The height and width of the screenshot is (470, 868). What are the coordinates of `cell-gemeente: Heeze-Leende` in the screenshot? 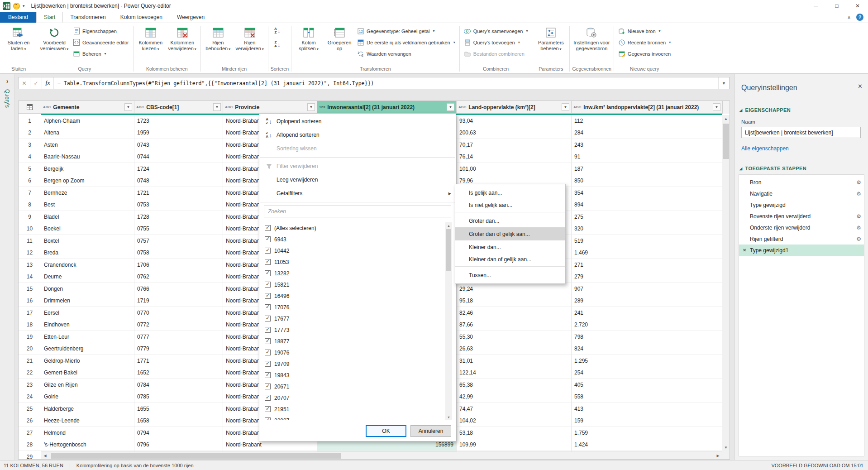 It's located at (88, 421).